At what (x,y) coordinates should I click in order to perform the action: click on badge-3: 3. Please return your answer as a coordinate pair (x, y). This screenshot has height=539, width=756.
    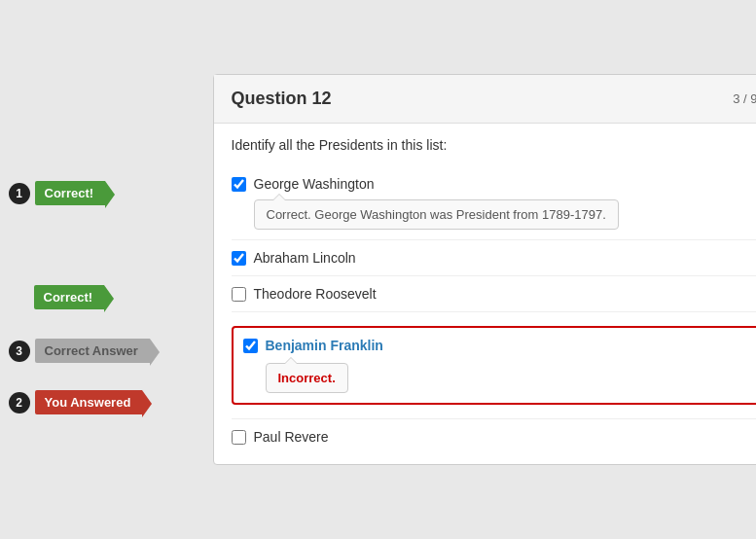
    Looking at the image, I should click on (19, 351).